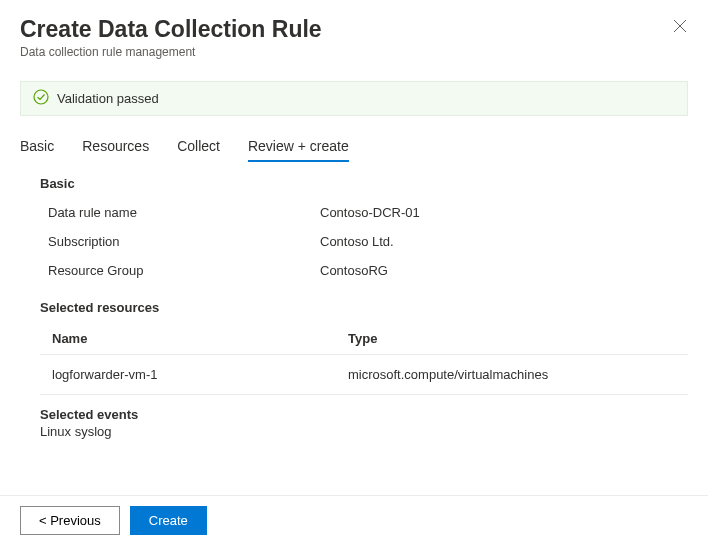 The height and width of the screenshot is (545, 708). I want to click on check-circle-icon, so click(41, 98).